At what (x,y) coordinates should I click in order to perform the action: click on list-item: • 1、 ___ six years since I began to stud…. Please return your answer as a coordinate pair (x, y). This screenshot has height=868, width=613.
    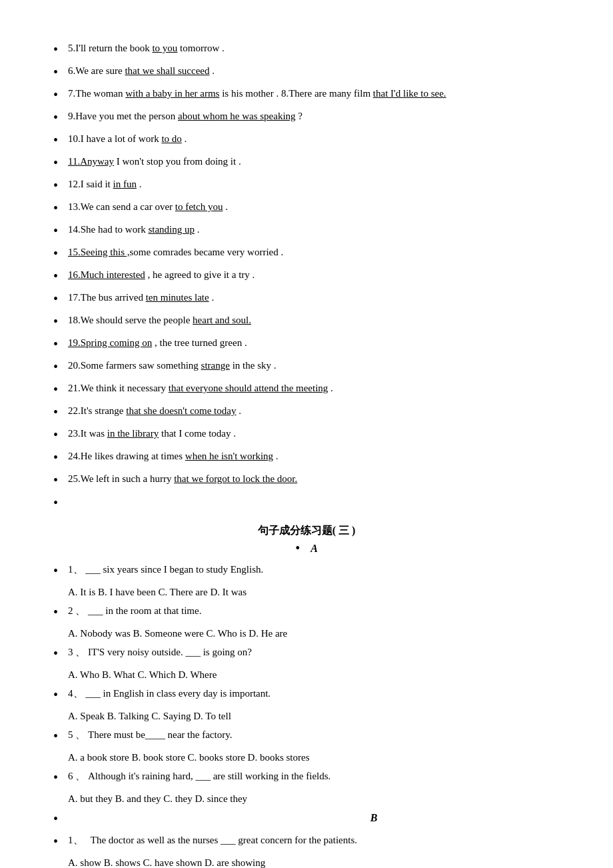
    Looking at the image, I should click on (306, 571).